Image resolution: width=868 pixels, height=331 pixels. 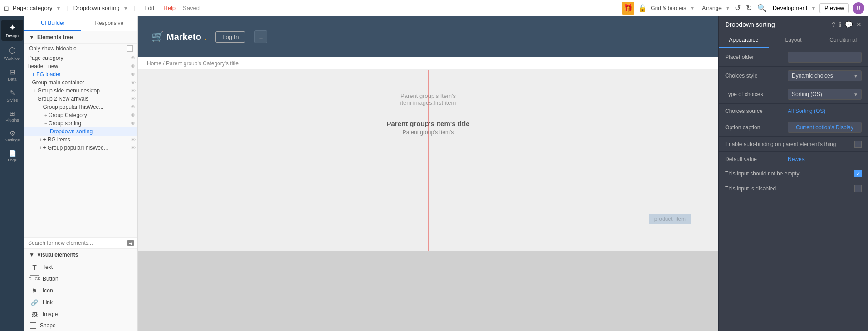 I want to click on home-link: Home, so click(x=154, y=63).